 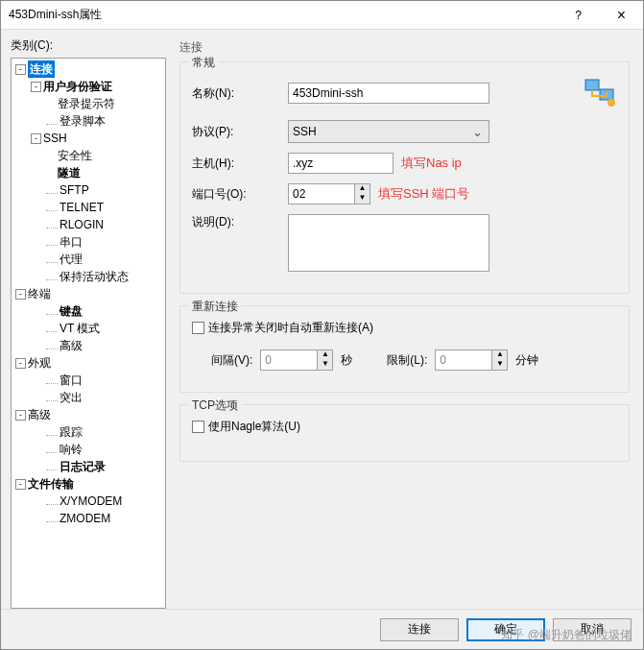 I want to click on description-textarea, so click(x=389, y=243).